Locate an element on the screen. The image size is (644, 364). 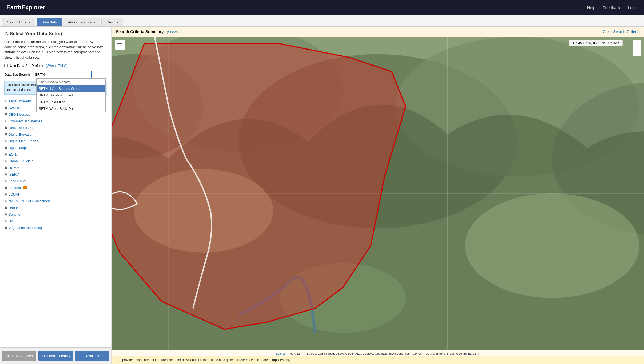
category-hcmm: ⊞ HCMM is located at coordinates (55, 168).